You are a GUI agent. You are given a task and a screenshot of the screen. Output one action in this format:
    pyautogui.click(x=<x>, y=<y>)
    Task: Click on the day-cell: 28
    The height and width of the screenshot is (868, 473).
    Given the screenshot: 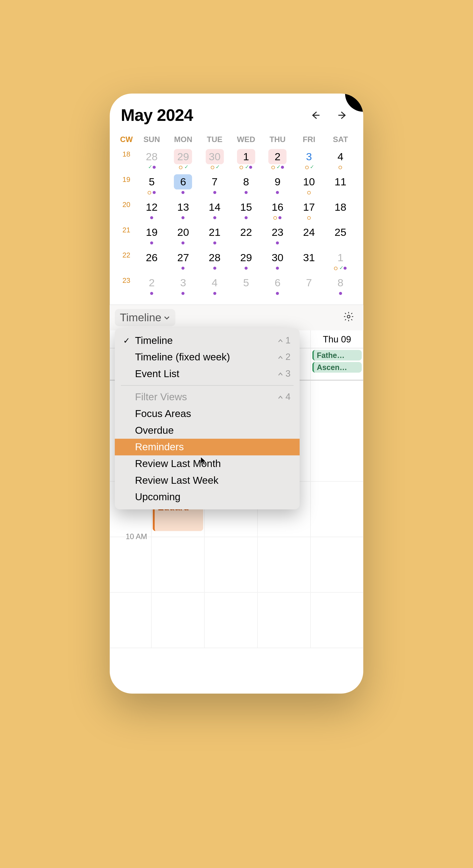 What is the action you would take?
    pyautogui.click(x=214, y=260)
    